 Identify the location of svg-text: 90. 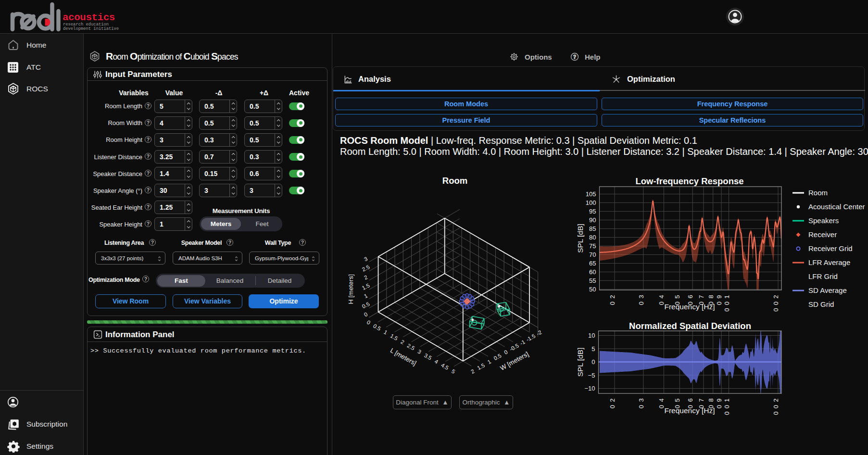
(592, 220).